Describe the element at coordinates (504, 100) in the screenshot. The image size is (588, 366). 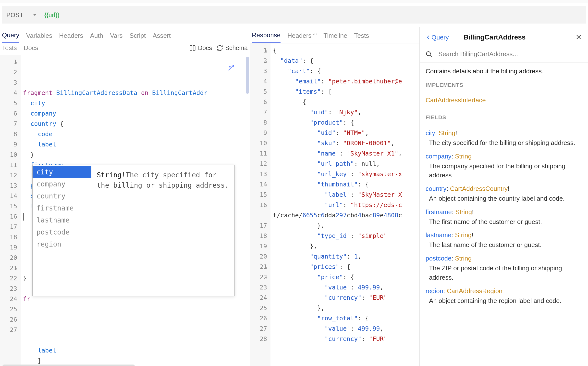
I see `docs-implements-link: CartAddressInterface` at that location.